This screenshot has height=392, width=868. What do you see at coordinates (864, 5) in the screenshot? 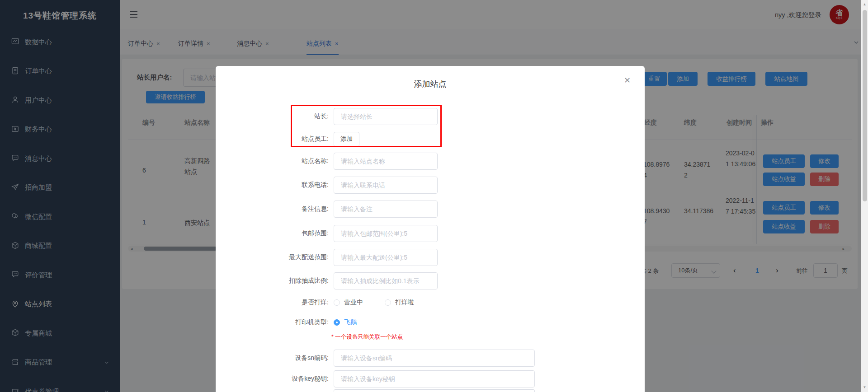
I see `scroll-up-icon: ▲` at bounding box center [864, 5].